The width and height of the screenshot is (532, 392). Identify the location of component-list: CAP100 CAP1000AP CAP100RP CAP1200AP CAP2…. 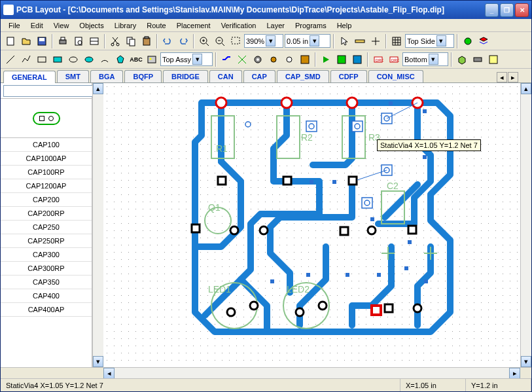
(46, 253).